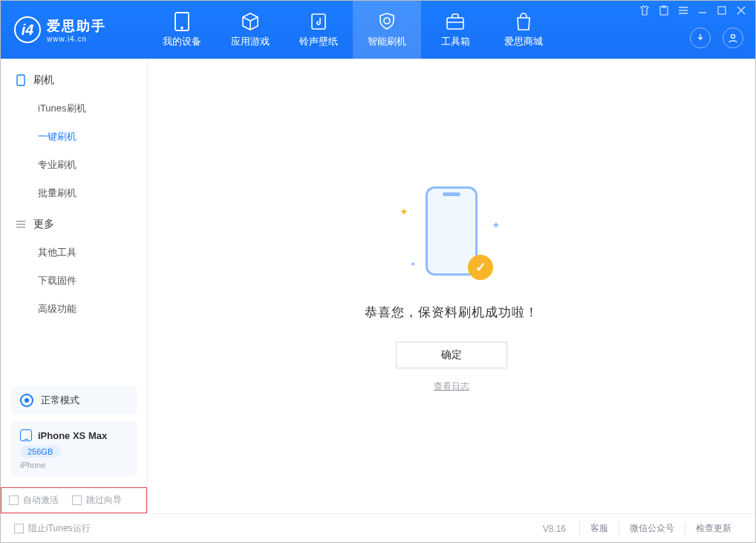 The image size is (756, 543). Describe the element at coordinates (182, 30) in the screenshot. I see `tab-my-device: 我的设备` at that location.